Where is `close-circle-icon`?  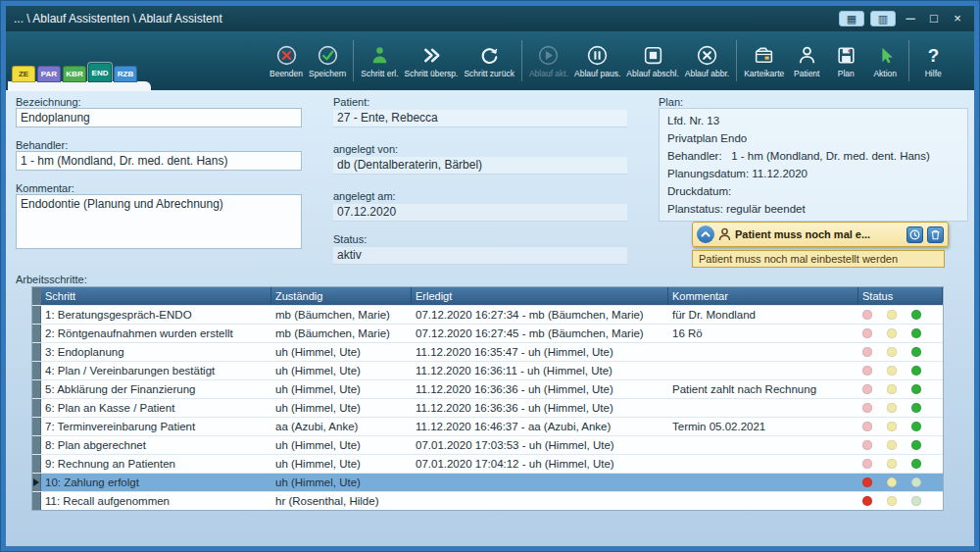
close-circle-icon is located at coordinates (286, 55).